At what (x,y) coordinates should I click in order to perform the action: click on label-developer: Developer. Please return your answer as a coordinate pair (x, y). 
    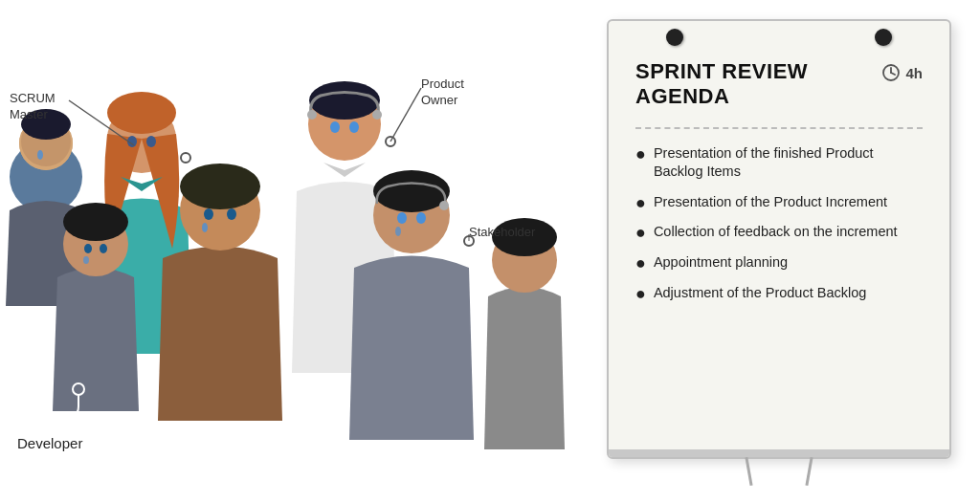
    Looking at the image, I should click on (50, 444).